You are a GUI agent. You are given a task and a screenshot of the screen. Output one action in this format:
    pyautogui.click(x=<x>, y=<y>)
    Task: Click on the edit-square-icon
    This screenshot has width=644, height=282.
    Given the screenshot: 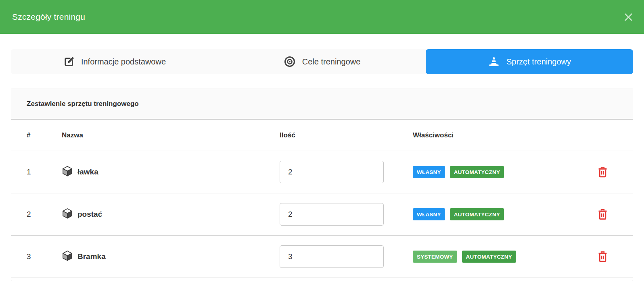 What is the action you would take?
    pyautogui.click(x=69, y=62)
    